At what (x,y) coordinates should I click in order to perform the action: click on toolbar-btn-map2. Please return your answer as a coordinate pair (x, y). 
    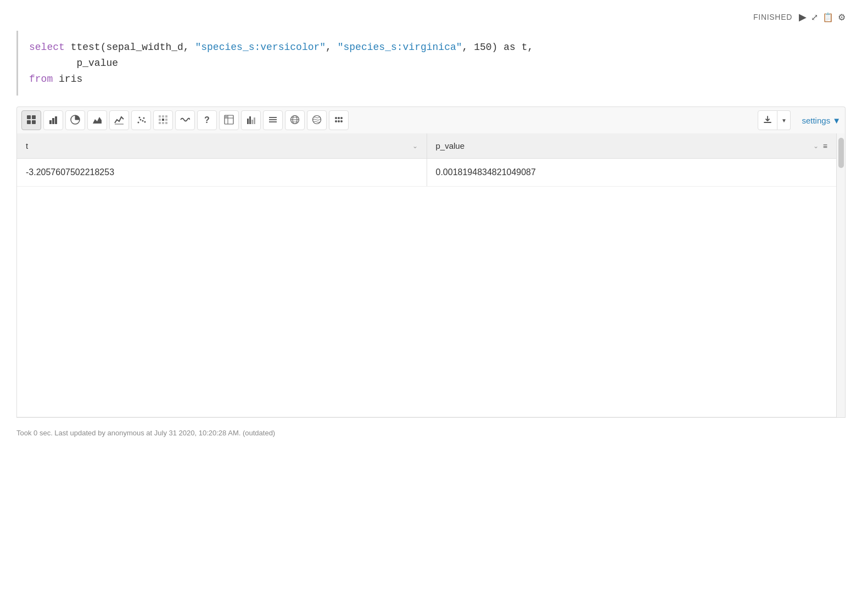
    Looking at the image, I should click on (317, 120).